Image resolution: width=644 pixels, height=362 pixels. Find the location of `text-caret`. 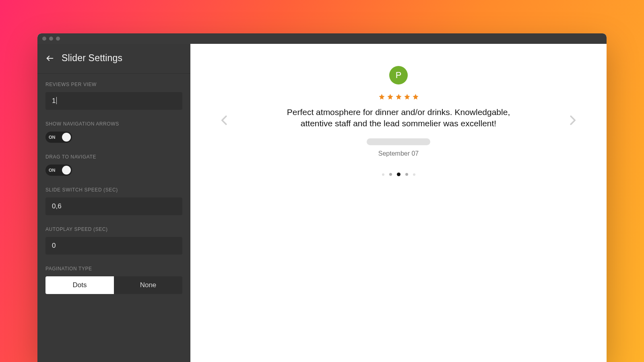

text-caret is located at coordinates (56, 101).